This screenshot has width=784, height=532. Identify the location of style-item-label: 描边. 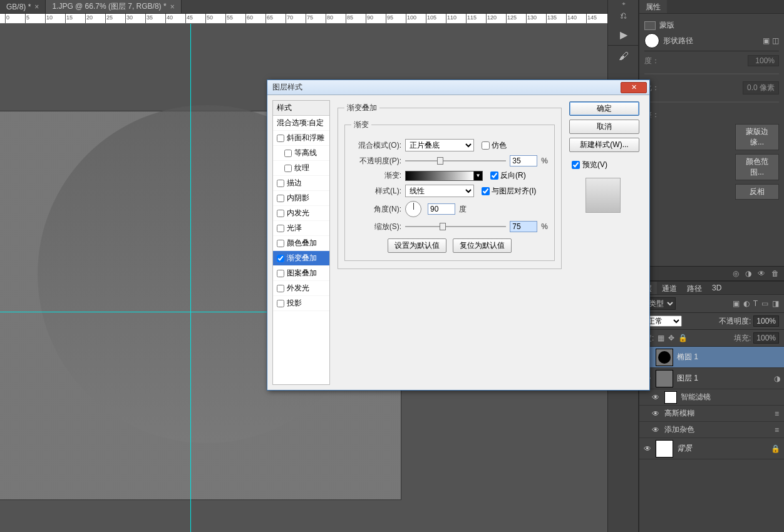
(294, 183).